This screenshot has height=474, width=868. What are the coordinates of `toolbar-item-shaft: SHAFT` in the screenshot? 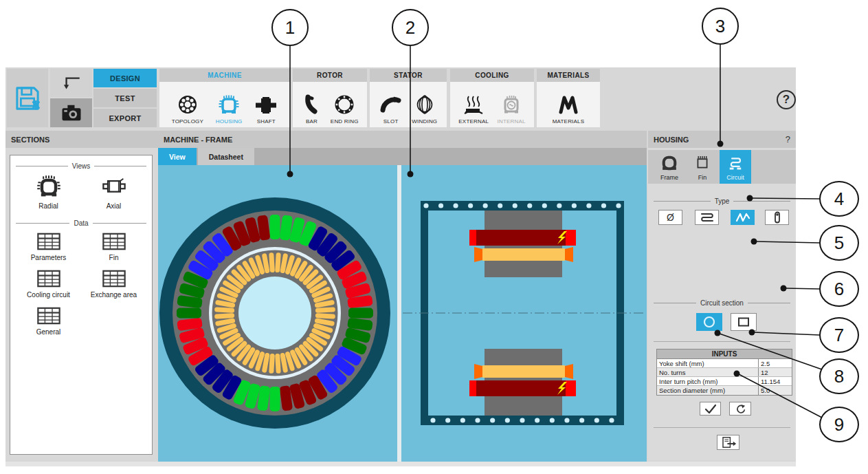 It's located at (266, 105).